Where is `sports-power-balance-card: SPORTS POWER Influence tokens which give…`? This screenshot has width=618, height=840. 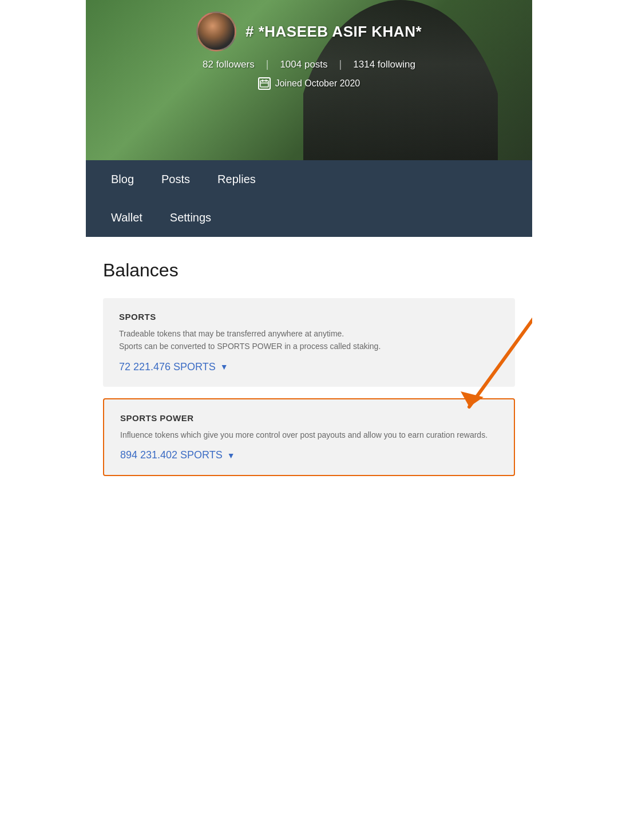
sports-power-balance-card: SPORTS POWER Influence tokens which give… is located at coordinates (309, 437).